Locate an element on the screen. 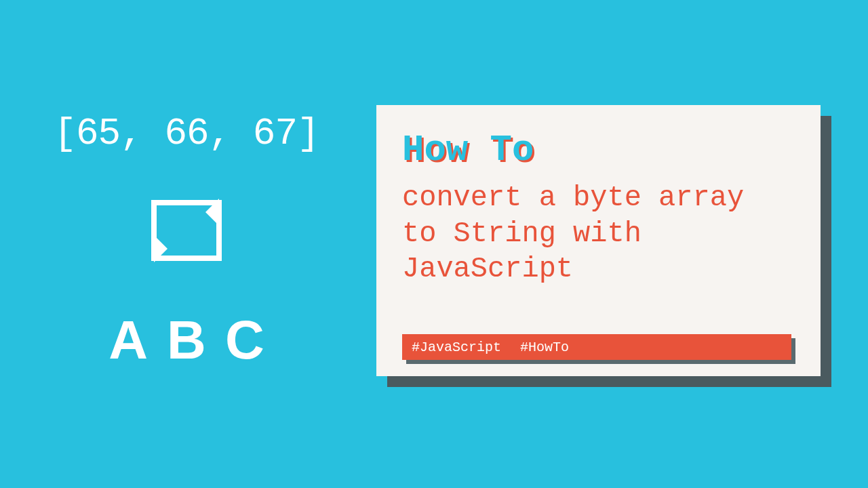  byte-array-text: [65, 66, 67] is located at coordinates (186, 134).